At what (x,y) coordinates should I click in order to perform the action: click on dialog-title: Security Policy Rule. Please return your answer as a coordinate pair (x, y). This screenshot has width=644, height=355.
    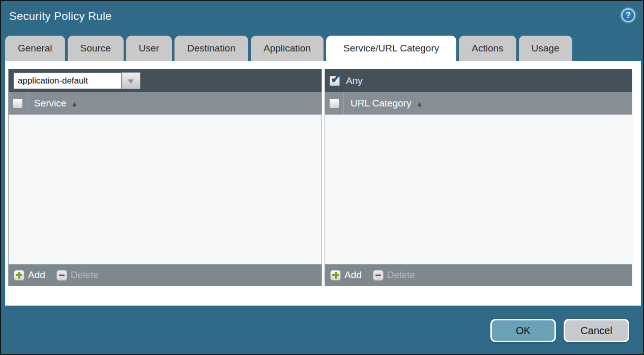
    Looking at the image, I should click on (61, 16).